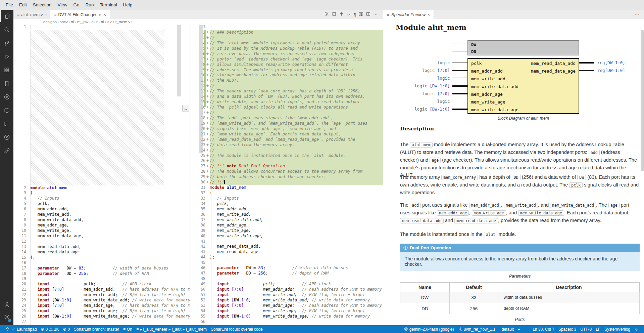  Describe the element at coordinates (77, 5) in the screenshot. I see `menu-item-go: Go` at that location.